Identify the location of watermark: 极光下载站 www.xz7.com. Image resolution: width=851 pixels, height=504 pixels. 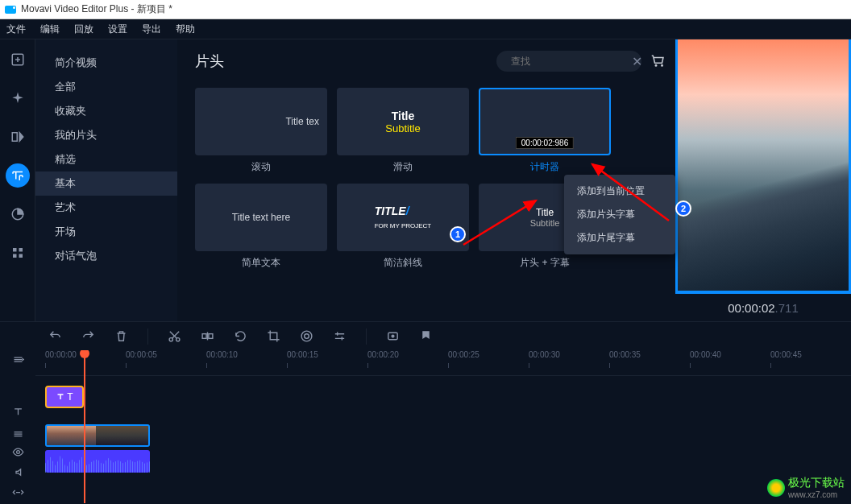
(806, 488).